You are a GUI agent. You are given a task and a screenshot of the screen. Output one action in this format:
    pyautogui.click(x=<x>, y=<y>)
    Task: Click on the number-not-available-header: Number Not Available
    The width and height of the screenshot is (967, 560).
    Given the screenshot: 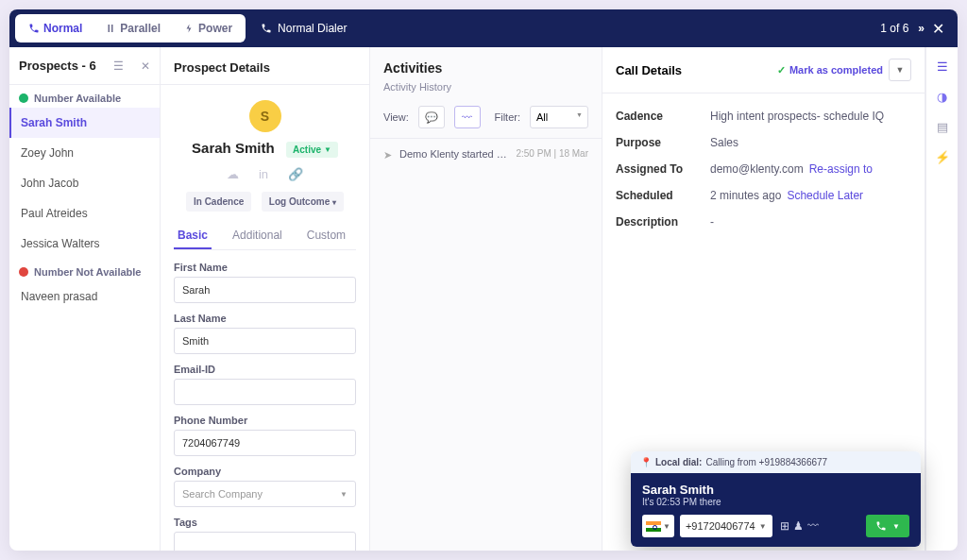 What is the action you would take?
    pyautogui.click(x=85, y=270)
    